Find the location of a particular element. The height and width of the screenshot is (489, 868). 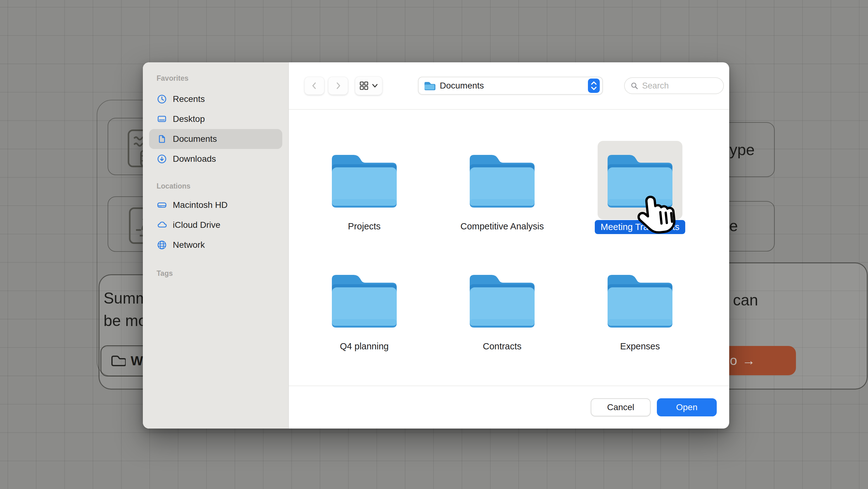

cloud-icon is located at coordinates (162, 225).